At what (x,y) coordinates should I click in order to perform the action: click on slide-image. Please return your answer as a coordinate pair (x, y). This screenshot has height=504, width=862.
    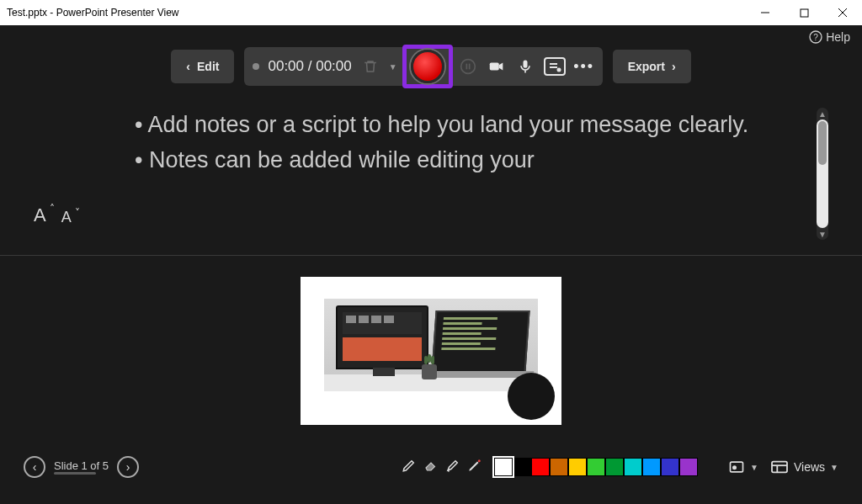
    Looking at the image, I should click on (431, 345).